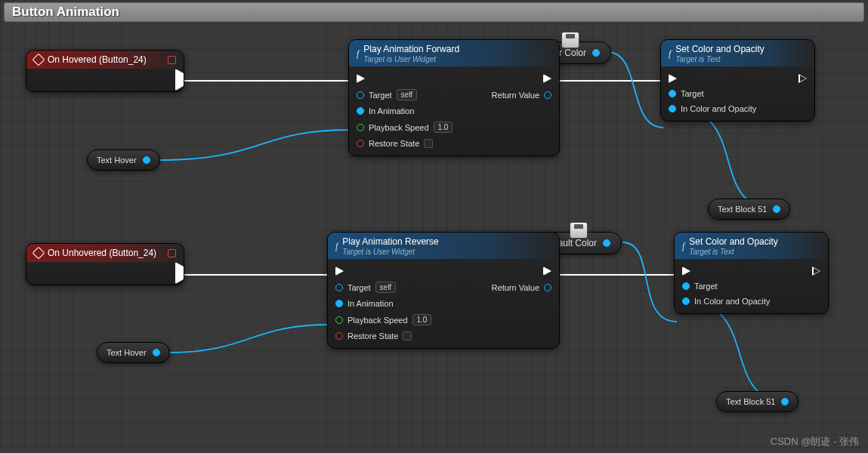 The height and width of the screenshot is (453, 868). Describe the element at coordinates (105, 60) in the screenshot. I see `event-header: On Hovered (Button_24)` at that location.